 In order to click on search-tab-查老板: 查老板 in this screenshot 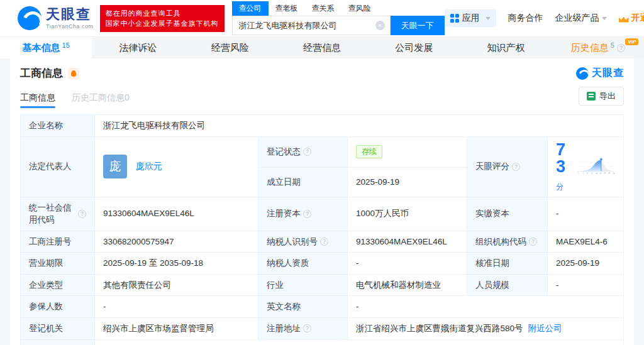, I will do `click(287, 9)`.